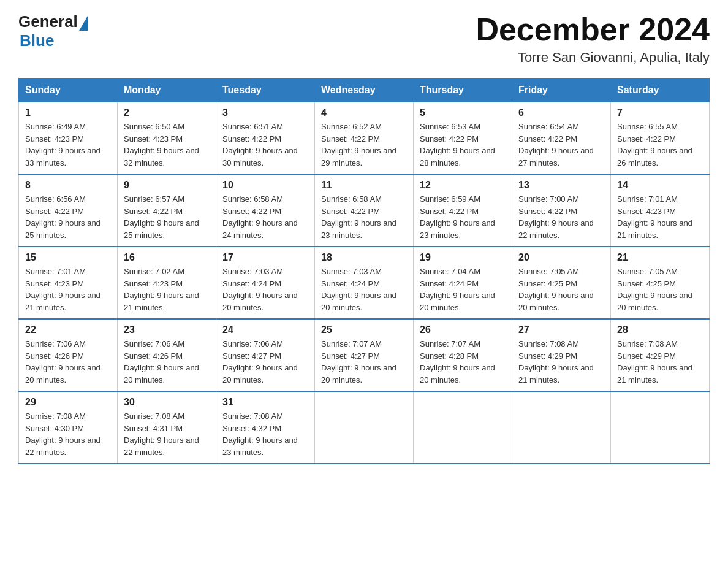 This screenshot has width=728, height=563. What do you see at coordinates (162, 145) in the screenshot?
I see `day-info: Sunrise: 6:50 AMSunset: 4:23 PMDaylight:…` at bounding box center [162, 145].